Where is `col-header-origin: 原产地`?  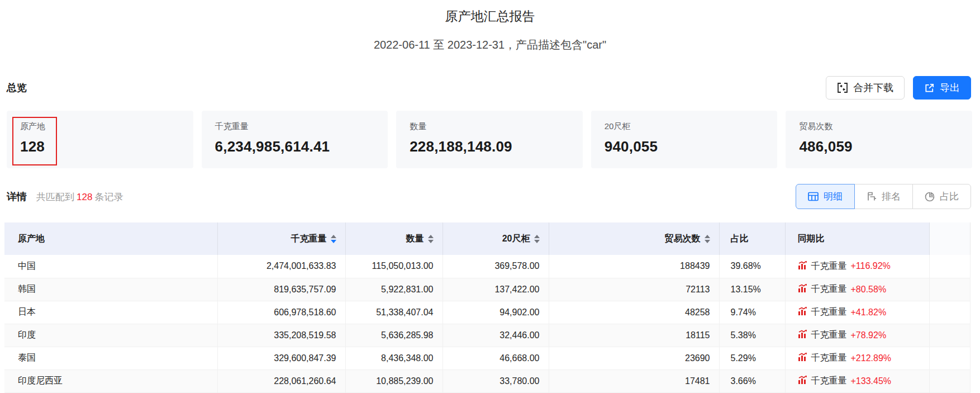 col-header-origin: 原产地 is located at coordinates (111, 239).